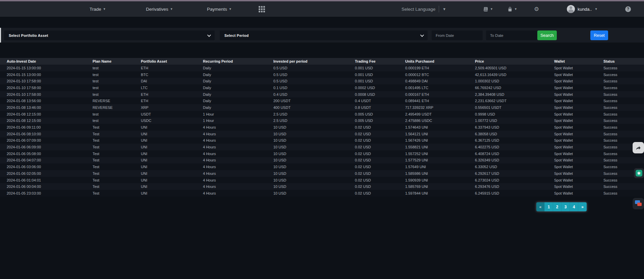 This screenshot has height=279, width=644. Describe the element at coordinates (512, 9) in the screenshot. I see `wallet-bag-menu: ▼` at that location.